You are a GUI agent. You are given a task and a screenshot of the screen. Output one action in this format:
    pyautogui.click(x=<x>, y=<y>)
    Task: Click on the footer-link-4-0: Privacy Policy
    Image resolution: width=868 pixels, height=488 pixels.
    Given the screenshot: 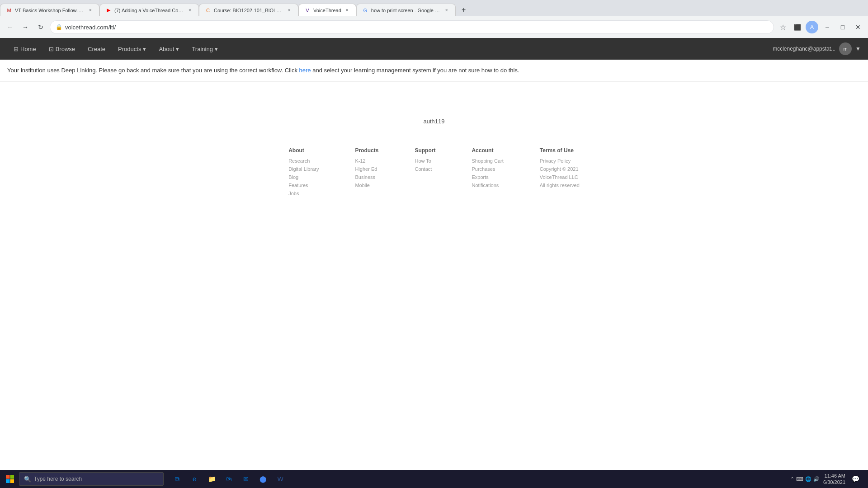 What is the action you would take?
    pyautogui.click(x=560, y=161)
    